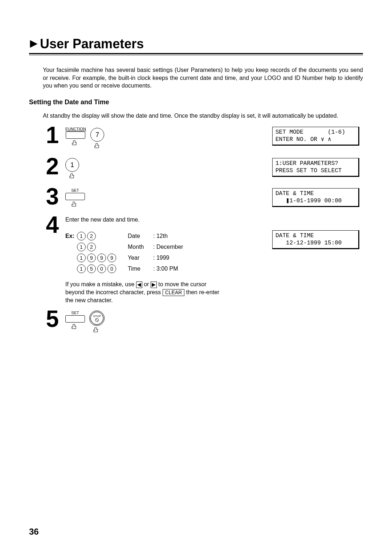 This screenshot has height=555, width=392. I want to click on section-heading: Setting the Date and Time, so click(196, 102).